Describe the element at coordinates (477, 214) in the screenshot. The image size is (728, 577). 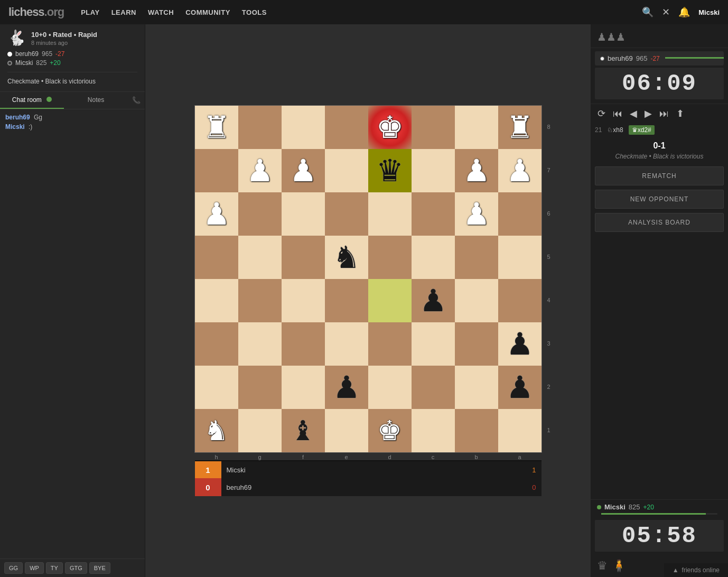
I see `sq-b6: ♟` at that location.